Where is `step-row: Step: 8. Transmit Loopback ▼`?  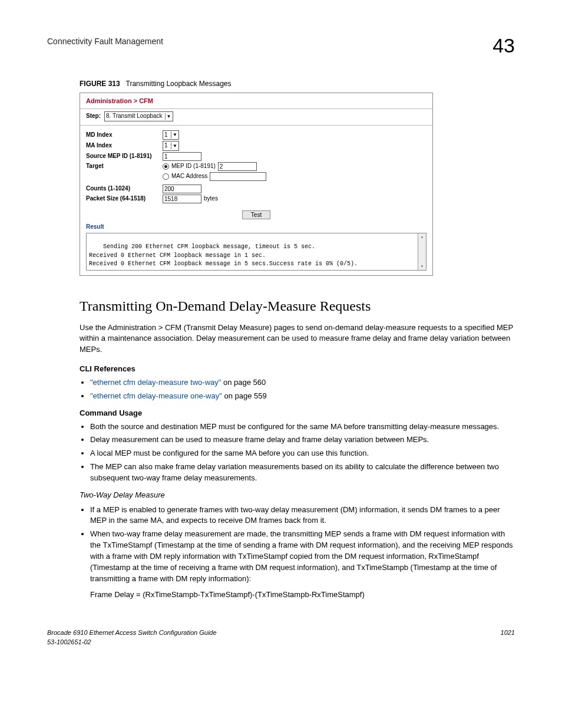
step-row: Step: 8. Transmit Loopback ▼ is located at coordinates (256, 117).